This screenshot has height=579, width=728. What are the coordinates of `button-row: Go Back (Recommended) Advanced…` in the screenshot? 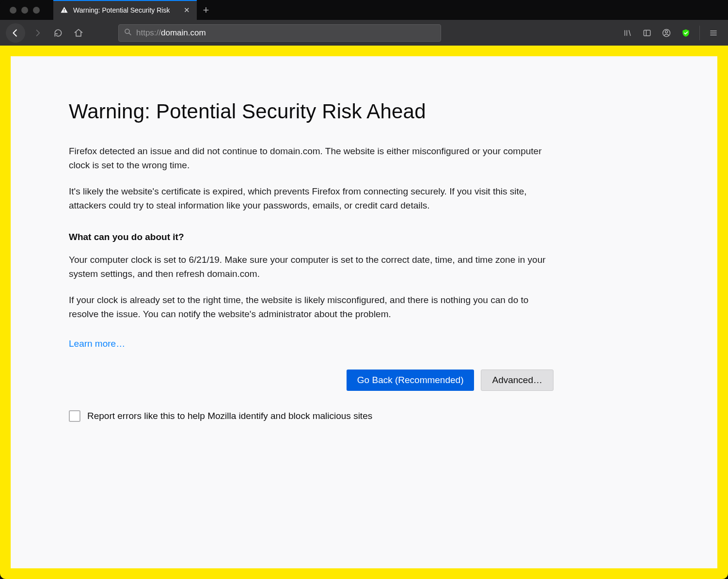 It's located at (311, 380).